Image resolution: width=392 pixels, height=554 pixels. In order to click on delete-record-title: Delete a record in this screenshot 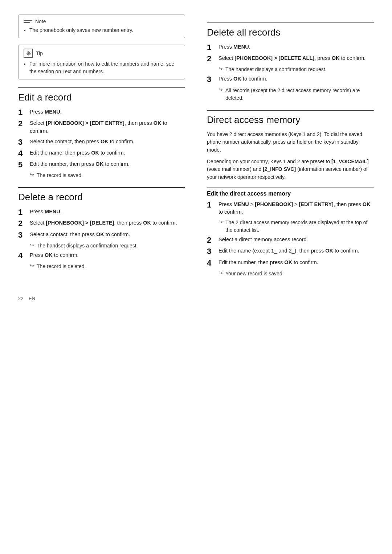, I will do `click(102, 197)`.